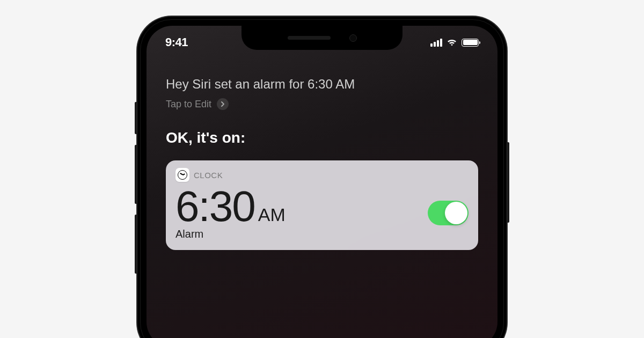 This screenshot has height=338, width=644. Describe the element at coordinates (456, 213) in the screenshot. I see `toggle-knob` at that location.